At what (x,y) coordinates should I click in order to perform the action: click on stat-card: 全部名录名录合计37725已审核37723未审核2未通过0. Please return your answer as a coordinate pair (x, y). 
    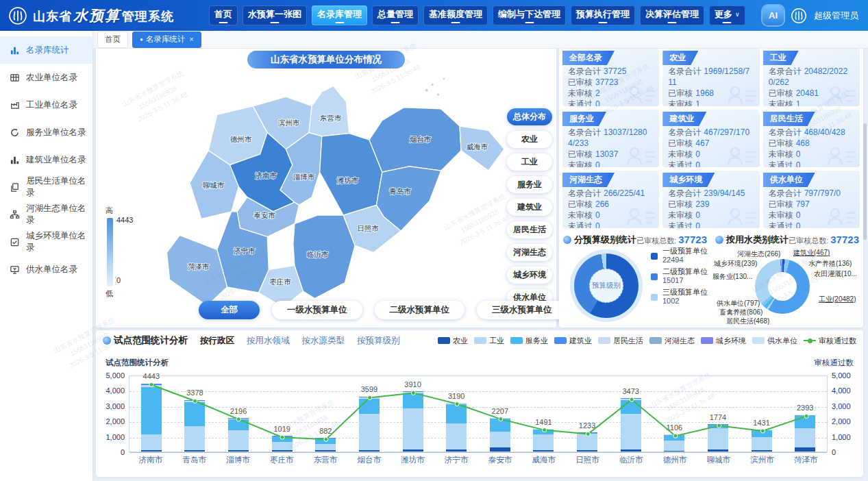
    Looking at the image, I should click on (611, 77).